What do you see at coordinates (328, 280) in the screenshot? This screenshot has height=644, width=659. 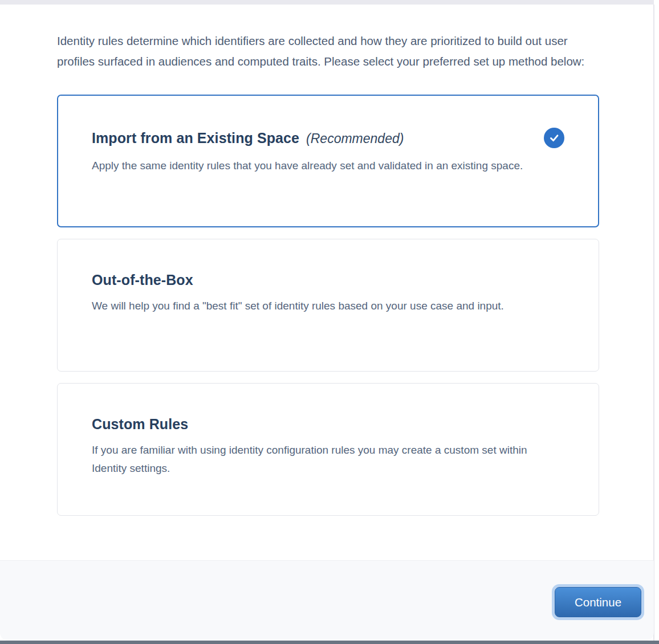 I see `option-card-header: Out-of-the-Box` at bounding box center [328, 280].